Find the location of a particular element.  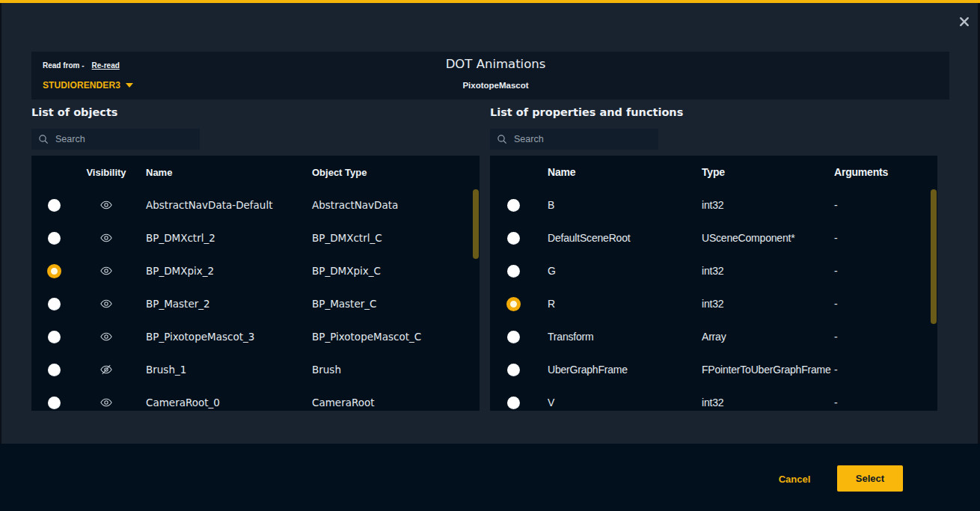

object-name: BP_Master_2 is located at coordinates (219, 304).